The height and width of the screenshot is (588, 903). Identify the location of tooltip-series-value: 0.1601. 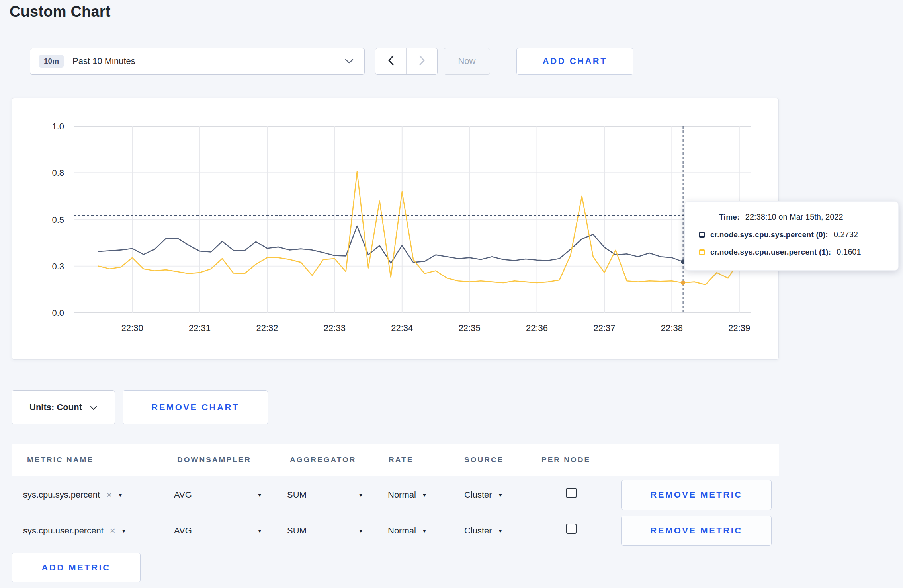
(849, 252).